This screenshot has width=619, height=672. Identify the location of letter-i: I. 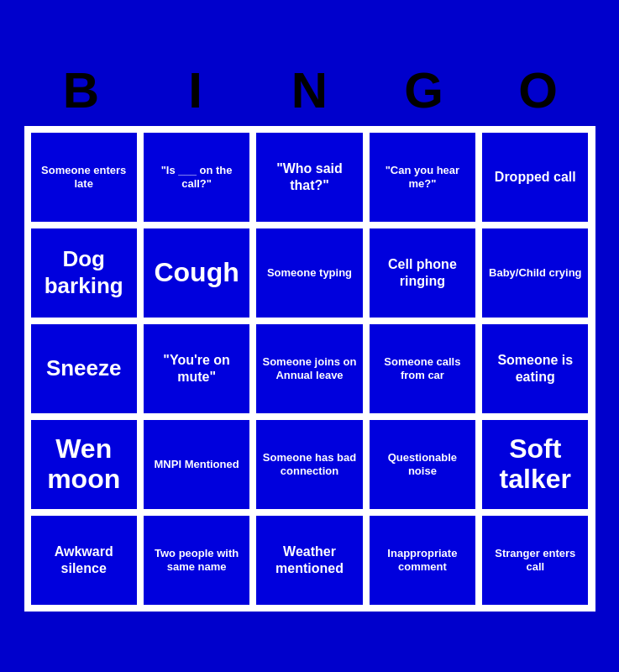
(196, 91).